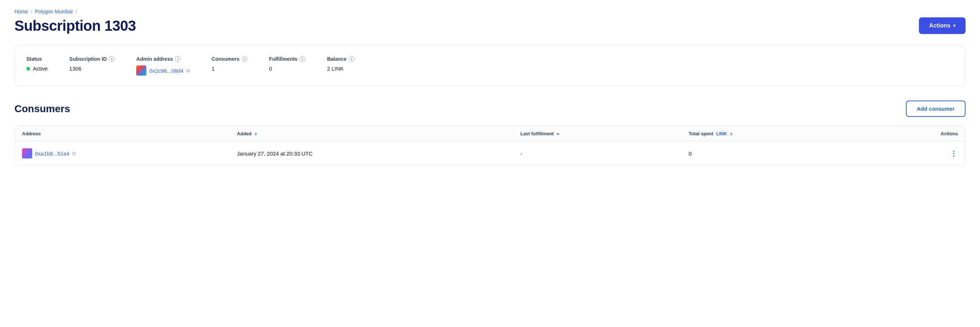  Describe the element at coordinates (773, 153) in the screenshot. I see `consumer-total-spent-cell: 0` at that location.